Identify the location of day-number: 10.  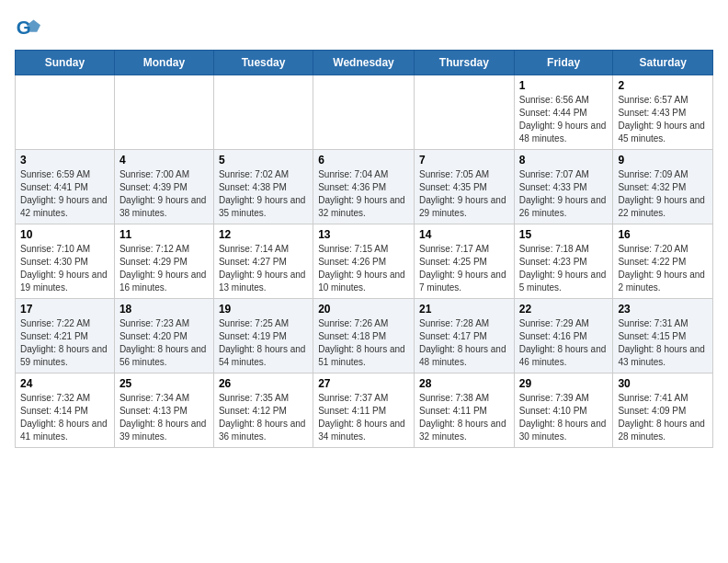
(64, 235).